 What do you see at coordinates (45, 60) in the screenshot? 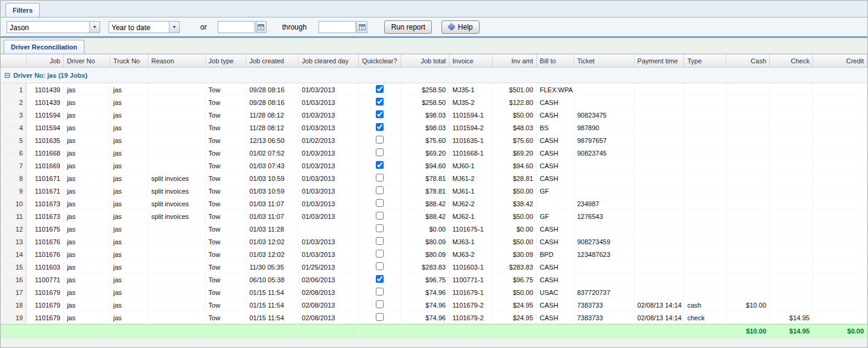
I see `column-header-job: Job` at bounding box center [45, 60].